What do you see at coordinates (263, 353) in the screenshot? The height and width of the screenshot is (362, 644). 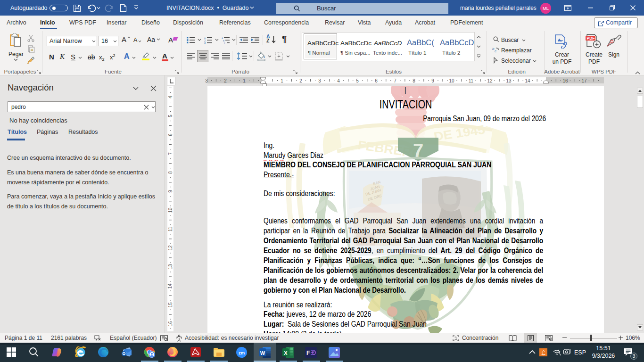 I see `svg-text: W` at bounding box center [263, 353].